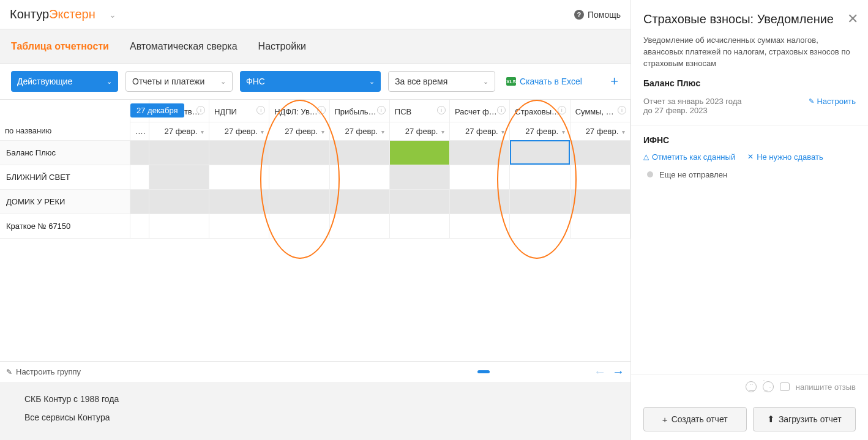 This screenshot has height=440, width=868. Describe the element at coordinates (372, 82) in the screenshot. I see `chevron-down-icon: ⌄` at that location.